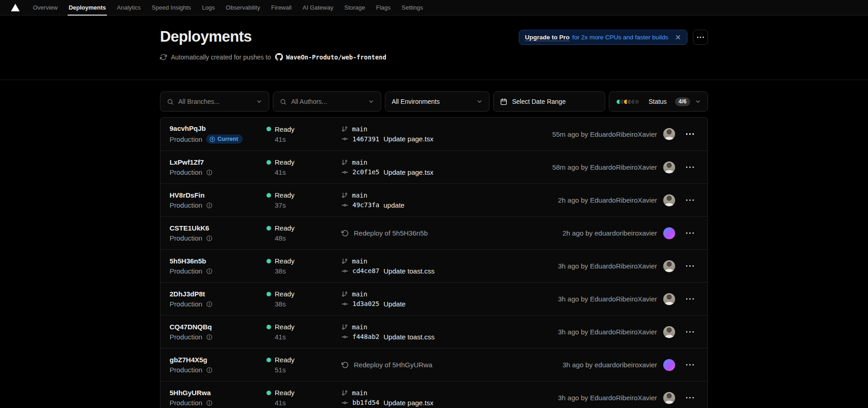 Image resolution: width=868 pixels, height=408 pixels. Describe the element at coordinates (218, 360) in the screenshot. I see `deployment-id: gbZ7H4X5g` at that location.